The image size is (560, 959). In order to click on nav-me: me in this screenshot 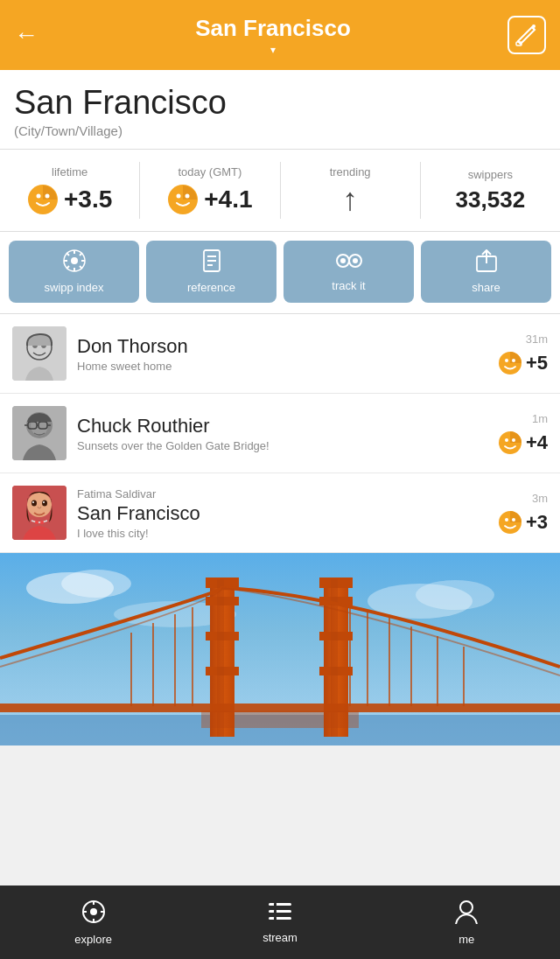, I will do `click(467, 922)`.